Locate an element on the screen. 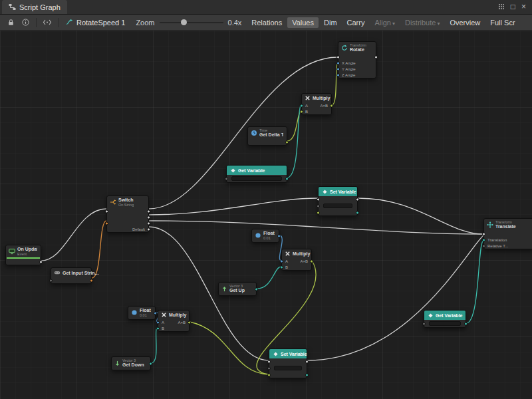 The height and width of the screenshot is (399, 532). node-title: Set Variable is located at coordinates (343, 192).